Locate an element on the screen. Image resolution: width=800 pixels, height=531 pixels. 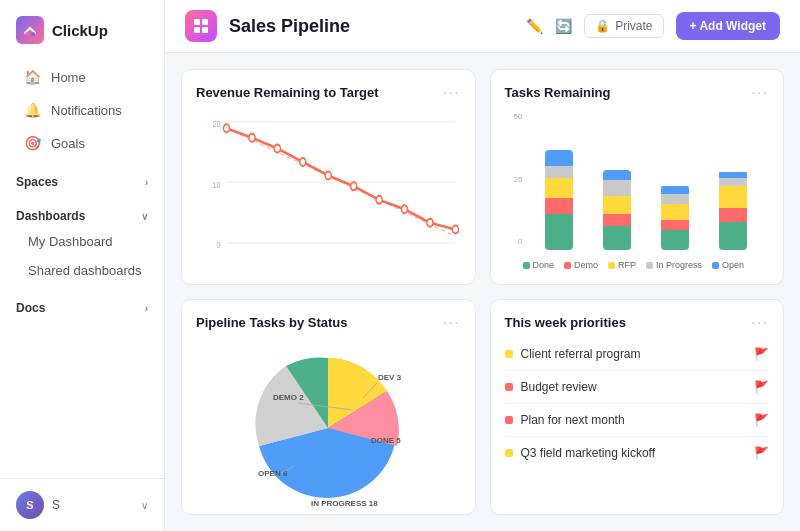
legend-open: Open is located at coordinates (728, 265).